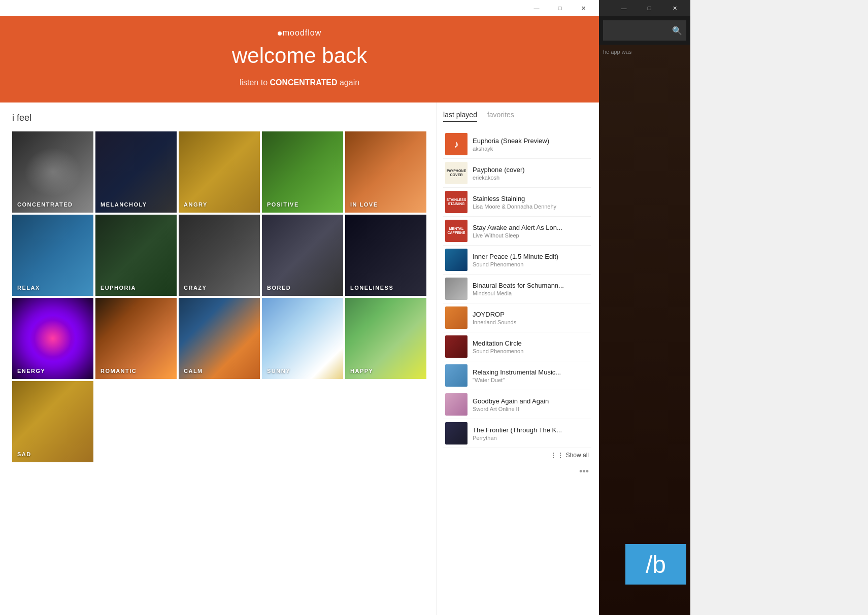 This screenshot has width=868, height=615. I want to click on show-all-row: ⋮⋮ Show all, so click(517, 455).